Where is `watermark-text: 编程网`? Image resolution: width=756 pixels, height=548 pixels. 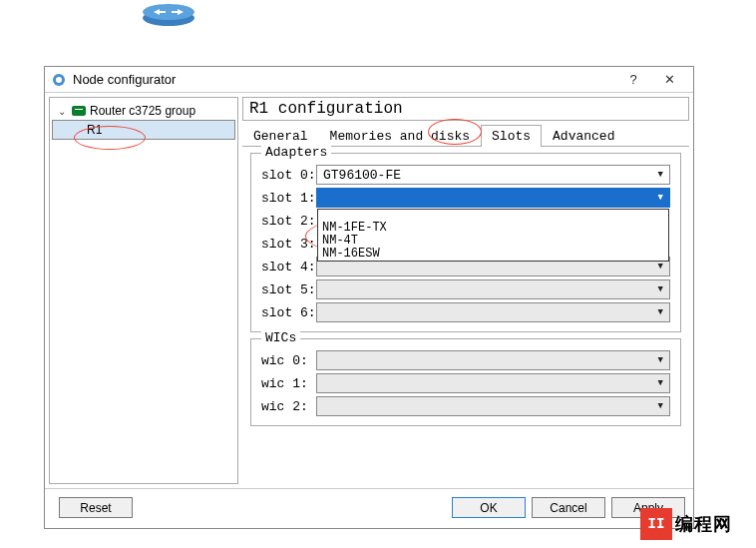 watermark-text: 编程网 is located at coordinates (704, 524).